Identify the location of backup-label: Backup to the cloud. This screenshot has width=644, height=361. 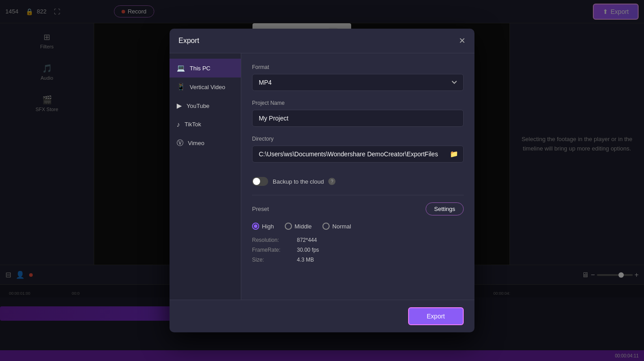
(298, 182).